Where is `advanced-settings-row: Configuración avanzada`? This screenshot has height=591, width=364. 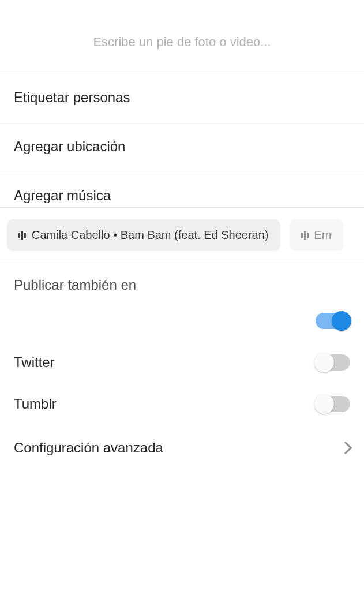
advanced-settings-row: Configuración avanzada is located at coordinates (182, 448).